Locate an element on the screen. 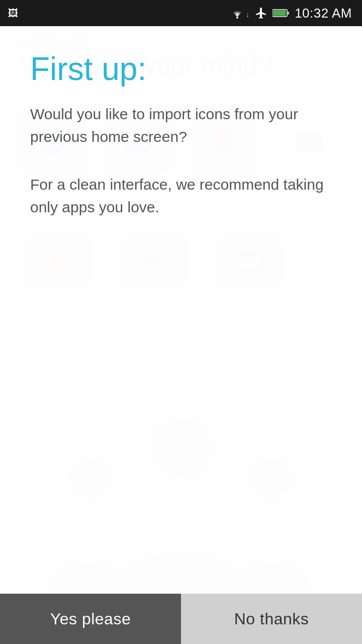 The image size is (362, 644). buttons-container: Yes please No thanks is located at coordinates (181, 619).